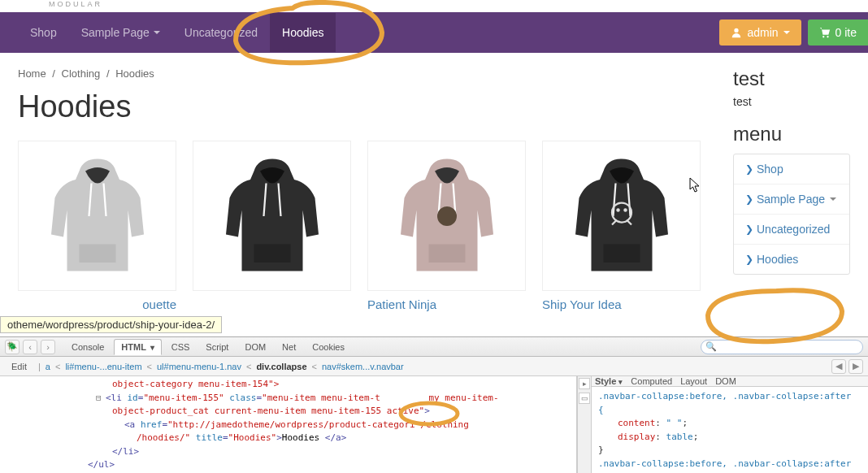 The width and height of the screenshot is (868, 473). Describe the element at coordinates (434, 33) in the screenshot. I see `main-navbar: Shop Sample Page Uncategorized Hoodies a…` at that location.